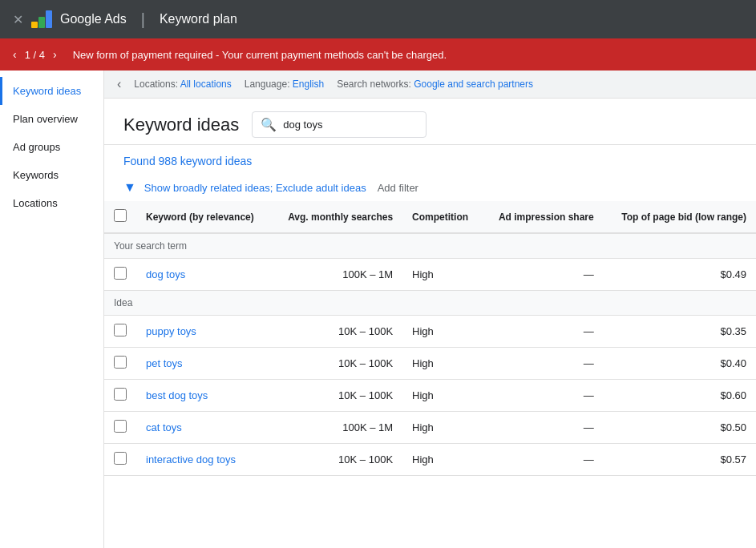  I want to click on keyword-ideas-title: Keyword ideas, so click(181, 125).